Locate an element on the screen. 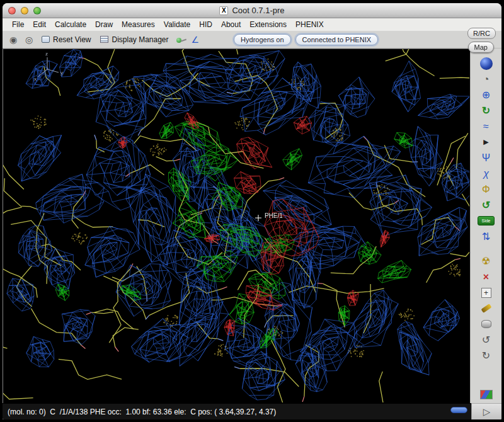 This screenshot has height=422, width=504. reset-view-icon is located at coordinates (45, 39).